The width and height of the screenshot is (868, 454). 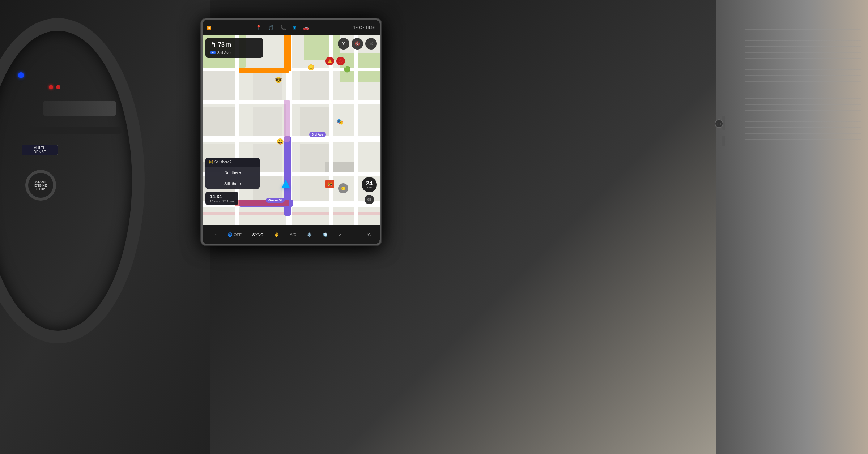 What do you see at coordinates (234, 235) in the screenshot?
I see `fan-off-control: 🌀 OFF` at bounding box center [234, 235].